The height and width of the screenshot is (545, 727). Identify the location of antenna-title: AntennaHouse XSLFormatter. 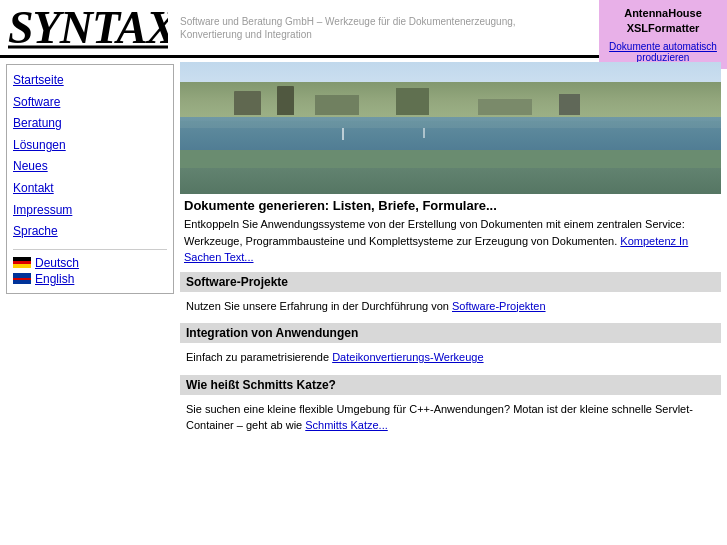
(663, 22).